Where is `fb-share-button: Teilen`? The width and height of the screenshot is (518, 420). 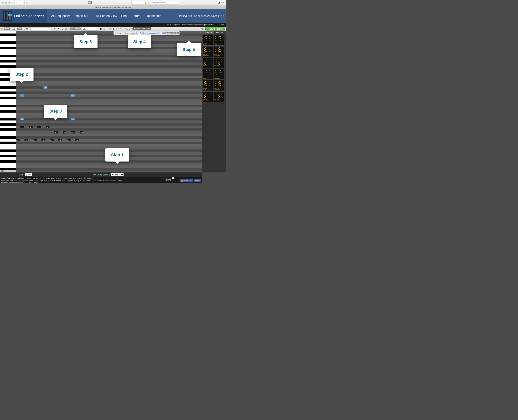
fb-share-button: Teilen is located at coordinates (197, 181).